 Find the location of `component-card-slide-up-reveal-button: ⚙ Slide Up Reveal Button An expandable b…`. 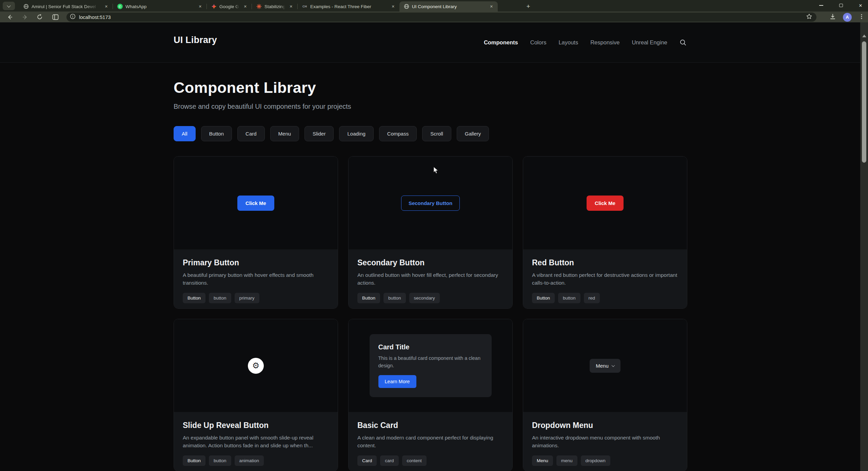

component-card-slide-up-reveal-button: ⚙ Slide Up Reveal Button An expandable b… is located at coordinates (256, 395).